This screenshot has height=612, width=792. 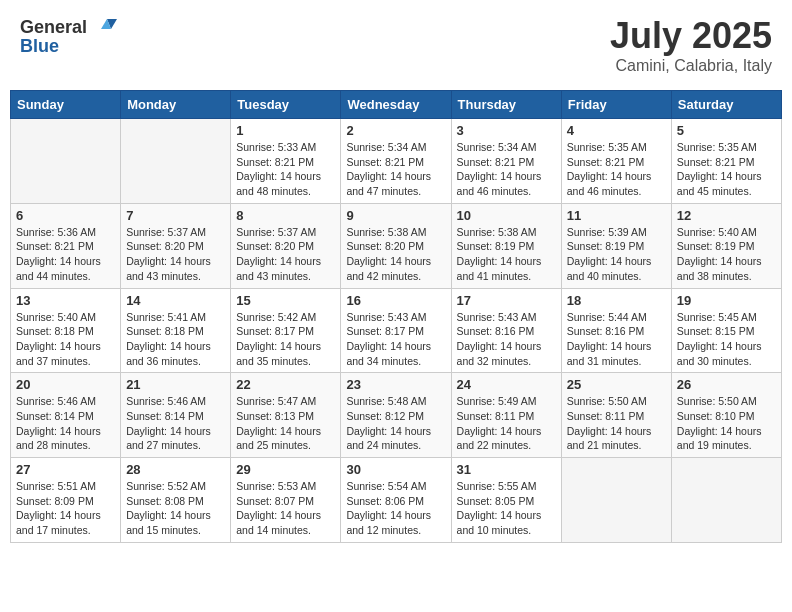 What do you see at coordinates (396, 330) in the screenshot?
I see `calendar-week-3: 13Sunrise: 5:40 AMSunset: 8:18 PMDayligh…` at bounding box center [396, 330].